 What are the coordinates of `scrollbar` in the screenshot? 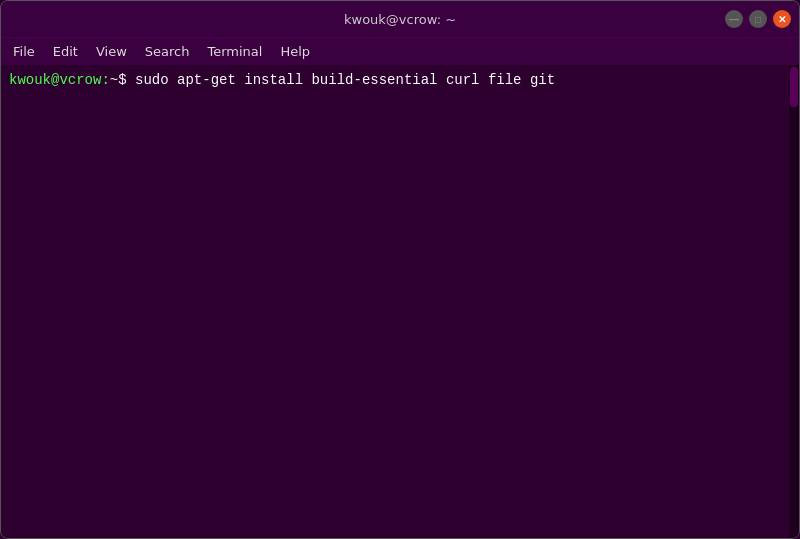 It's located at (794, 302).